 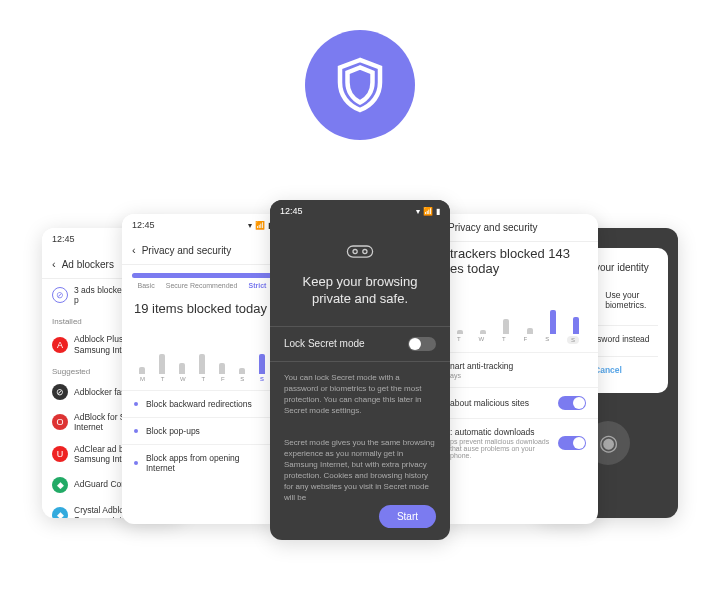 What do you see at coordinates (202, 382) in the screenshot?
I see `chart-labels: MTWTFSS` at bounding box center [202, 382].